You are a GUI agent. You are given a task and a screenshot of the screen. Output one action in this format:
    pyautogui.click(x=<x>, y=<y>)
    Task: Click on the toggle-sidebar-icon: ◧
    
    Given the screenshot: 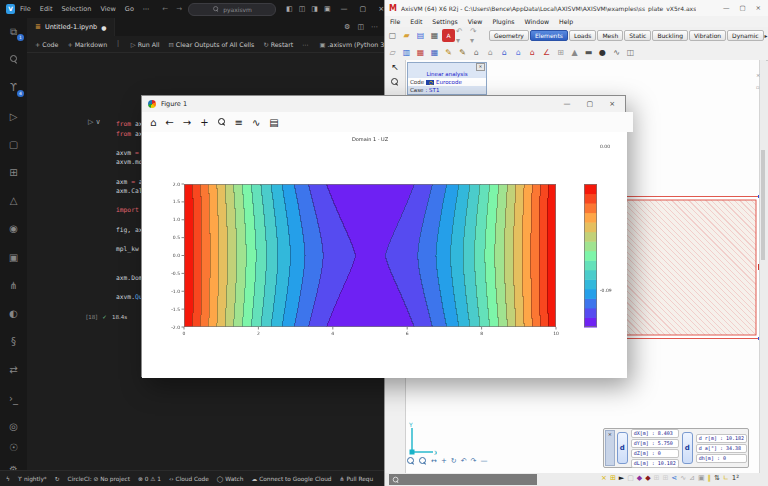 What is the action you would take?
    pyautogui.click(x=290, y=9)
    